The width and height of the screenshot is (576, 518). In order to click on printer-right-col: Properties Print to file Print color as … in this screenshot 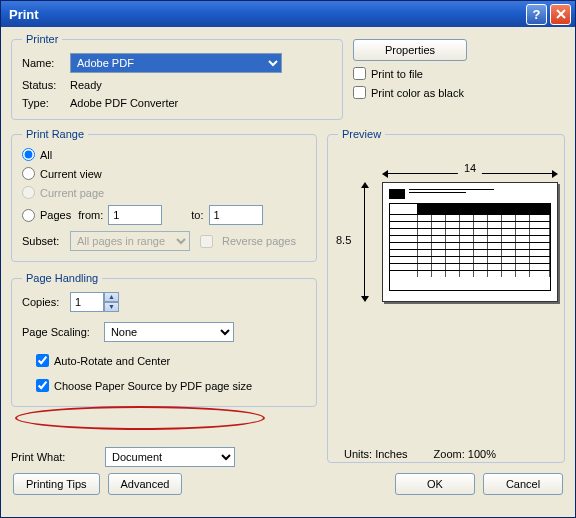, I will do `click(459, 76)`.